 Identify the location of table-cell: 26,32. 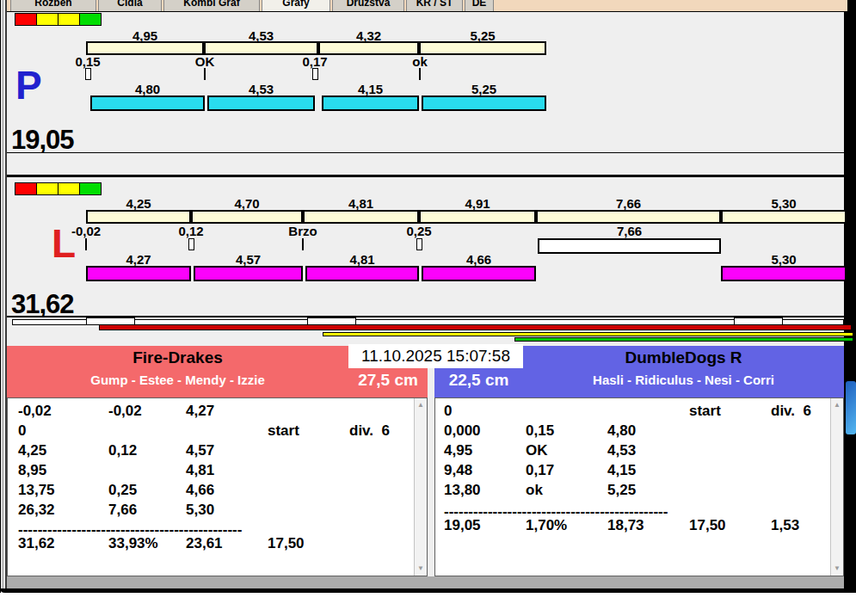
(36, 510).